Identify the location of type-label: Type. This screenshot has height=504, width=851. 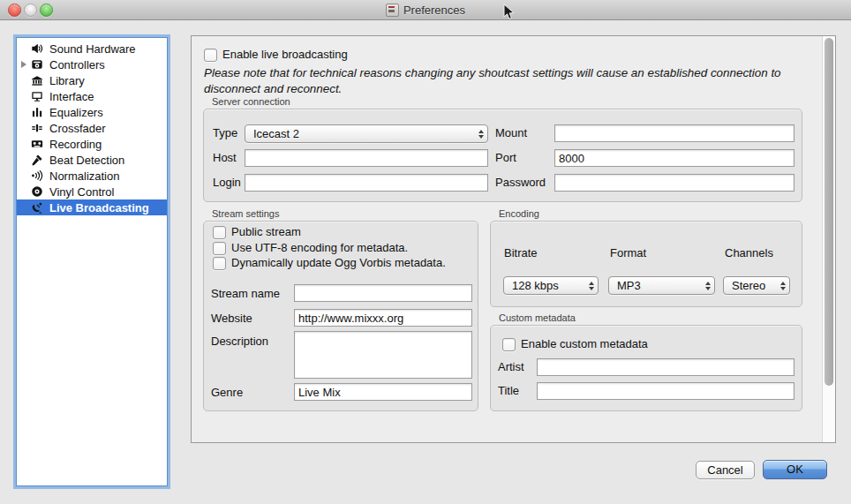
(225, 133).